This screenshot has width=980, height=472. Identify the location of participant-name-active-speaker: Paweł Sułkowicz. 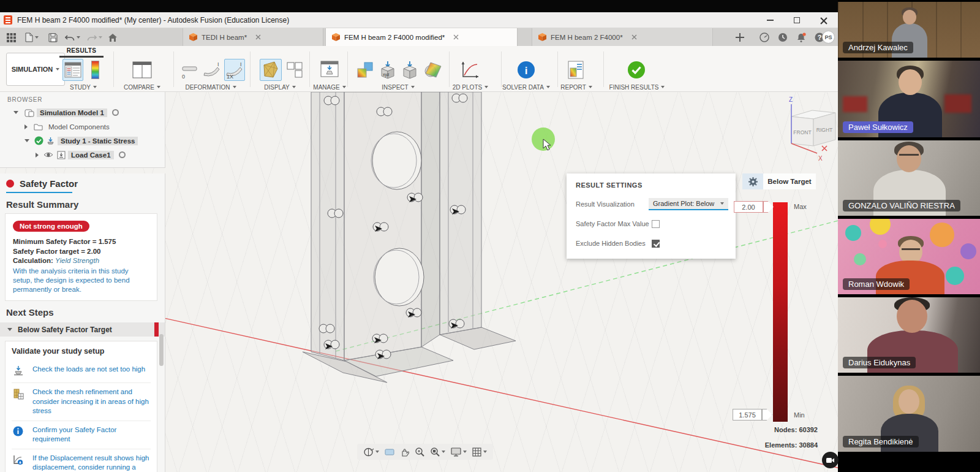
(878, 128).